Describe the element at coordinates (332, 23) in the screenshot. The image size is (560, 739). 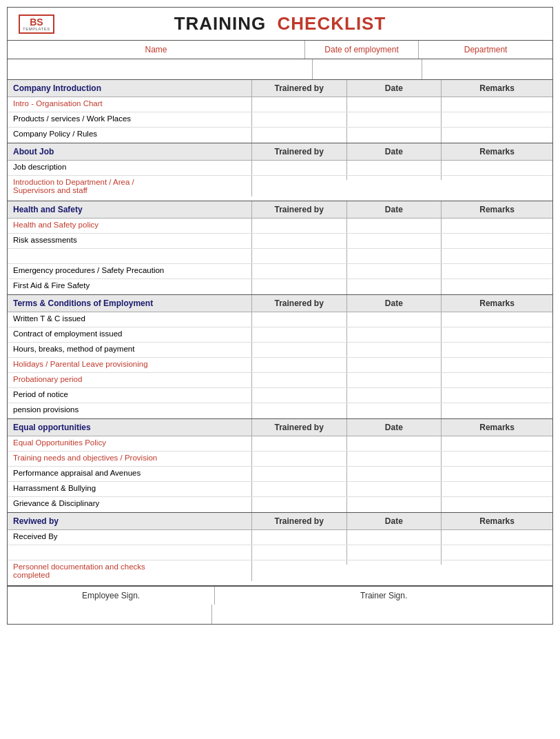
I see `title-checklist: CHECKLIST` at that location.